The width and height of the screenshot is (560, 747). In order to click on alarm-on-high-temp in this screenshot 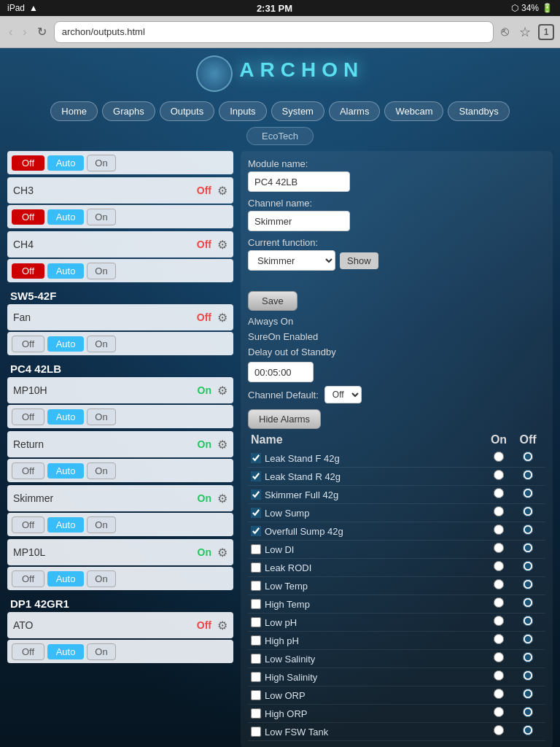, I will do `click(499, 603)`.